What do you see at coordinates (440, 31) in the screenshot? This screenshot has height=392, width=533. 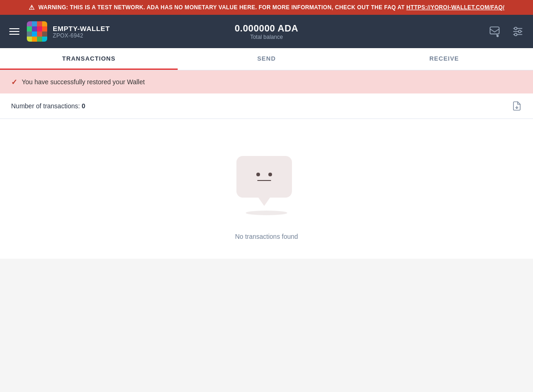 I see `header-right` at bounding box center [440, 31].